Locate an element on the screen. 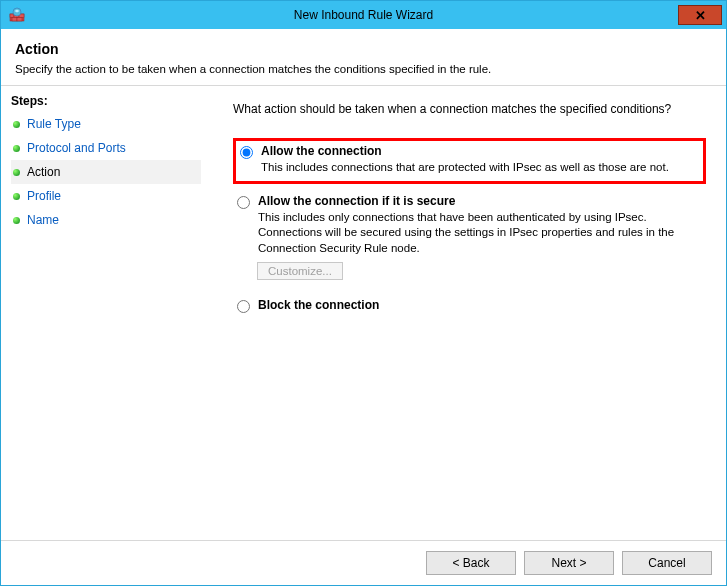  step-profile: Profile is located at coordinates (106, 196).